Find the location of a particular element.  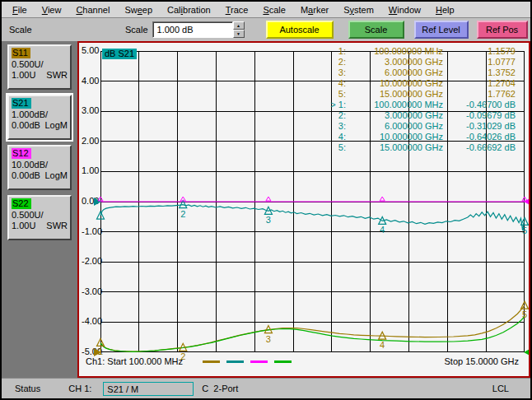

menu-window: Window is located at coordinates (405, 10).